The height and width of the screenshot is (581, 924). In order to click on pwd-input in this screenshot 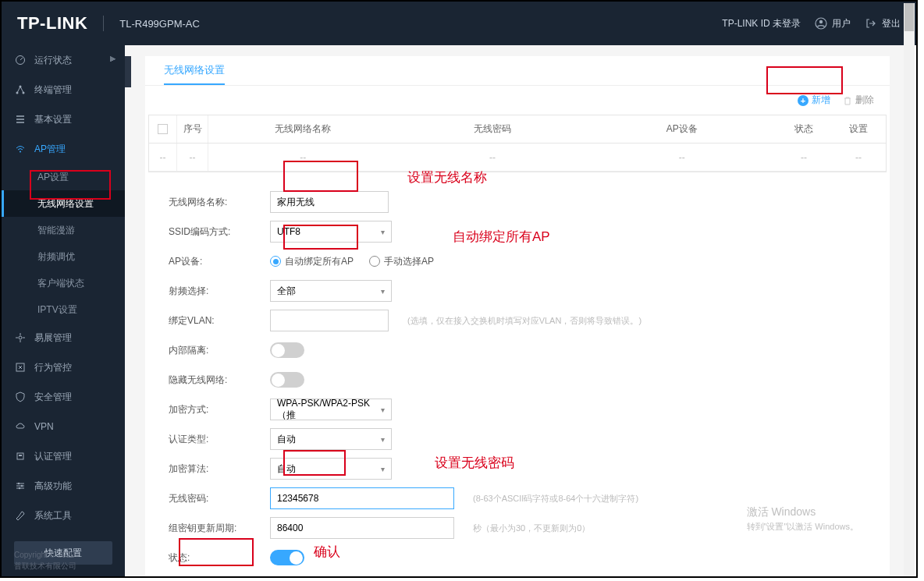, I will do `click(362, 498)`.